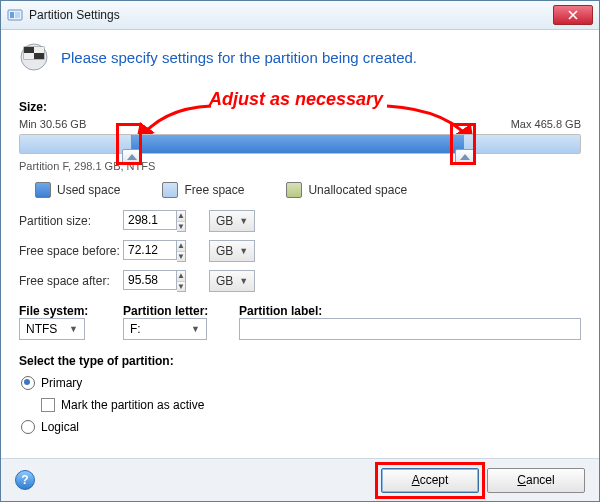 This screenshot has height=502, width=600. What do you see at coordinates (300, 480) in the screenshot?
I see `dialog-footer: ? Accept Cancel` at bounding box center [300, 480].